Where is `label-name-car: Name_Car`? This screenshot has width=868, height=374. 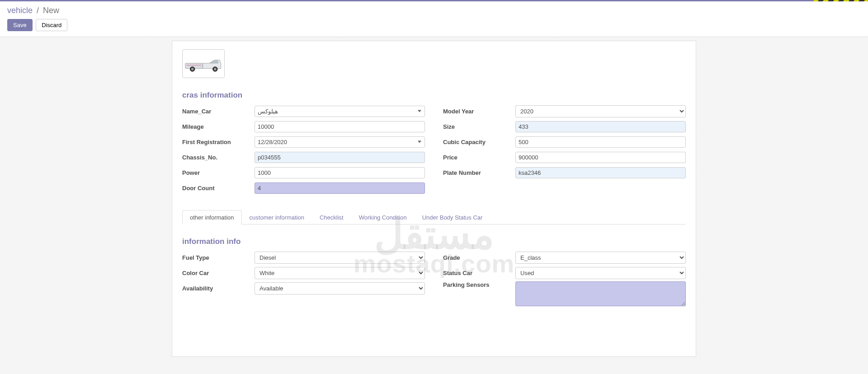 label-name-car: Name_Car is located at coordinates (218, 111).